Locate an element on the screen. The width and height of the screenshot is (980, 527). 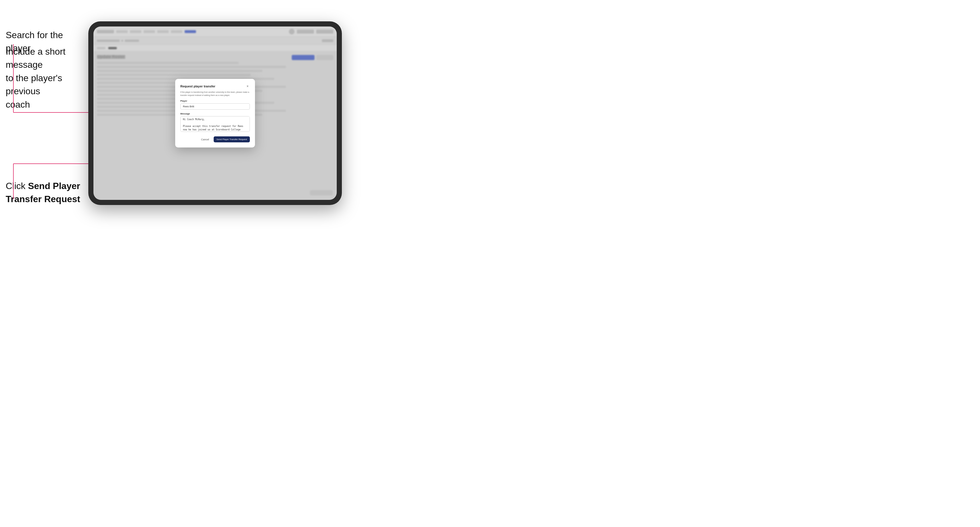
modal-close-button: × is located at coordinates (248, 86).